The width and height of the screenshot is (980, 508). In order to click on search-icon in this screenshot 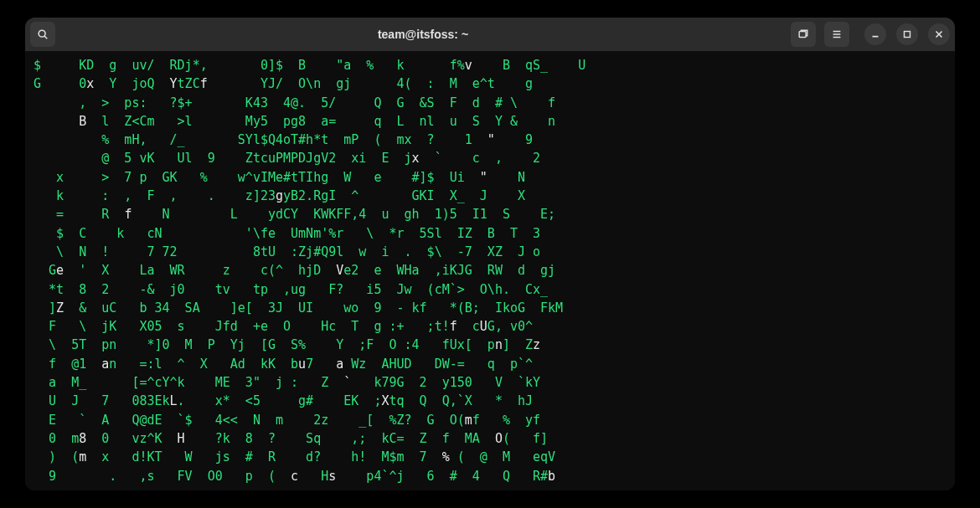, I will do `click(43, 34)`.